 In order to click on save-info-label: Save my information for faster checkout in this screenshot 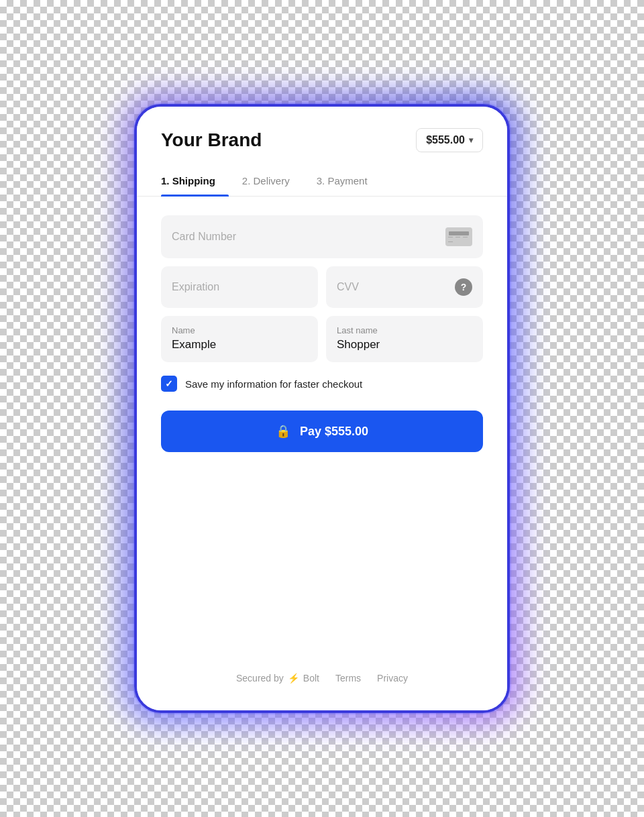, I will do `click(274, 384)`.